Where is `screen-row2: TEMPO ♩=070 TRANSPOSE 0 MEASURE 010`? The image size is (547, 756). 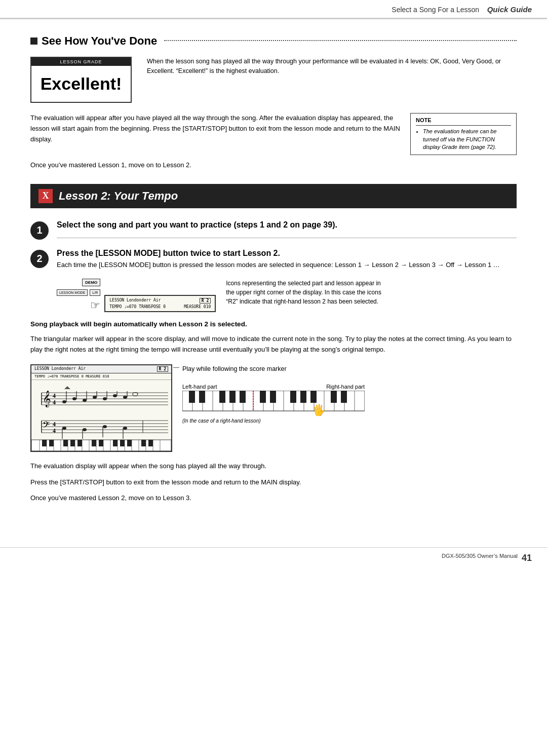
screen-row2: TEMPO ♩=070 TRANSPOSE 0 MEASURE 010 is located at coordinates (160, 307).